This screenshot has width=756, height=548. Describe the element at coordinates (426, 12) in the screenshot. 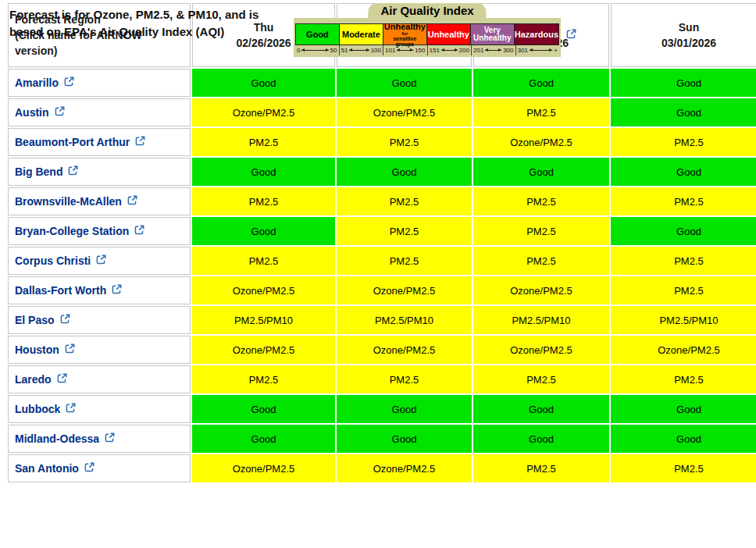

I see `aqi-legend-title: Air Quality Index` at that location.